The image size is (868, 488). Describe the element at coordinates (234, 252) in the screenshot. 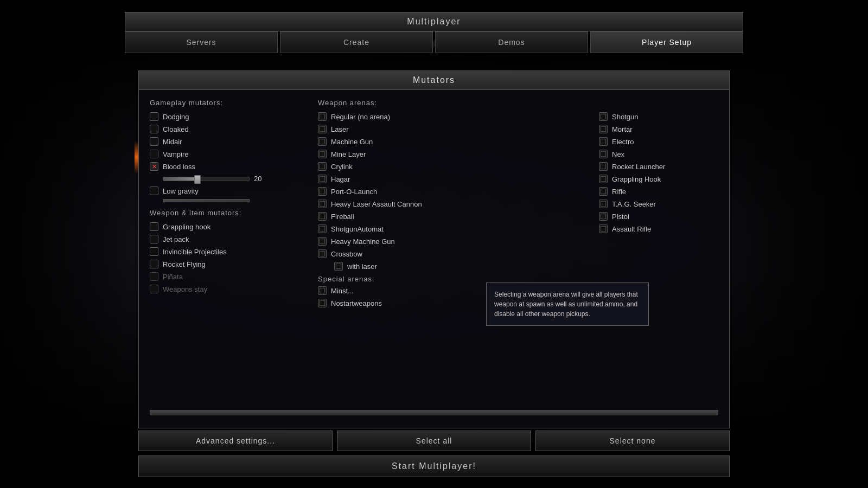

I see `mutator-invincible-projectiles: Invincible Projectiles` at that location.